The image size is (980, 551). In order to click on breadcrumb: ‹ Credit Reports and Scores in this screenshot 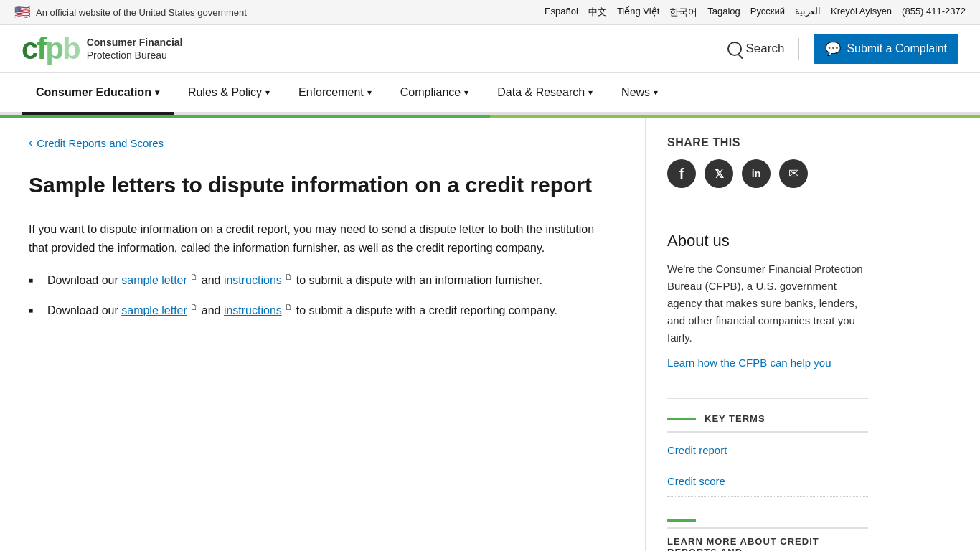, I will do `click(323, 143)`.